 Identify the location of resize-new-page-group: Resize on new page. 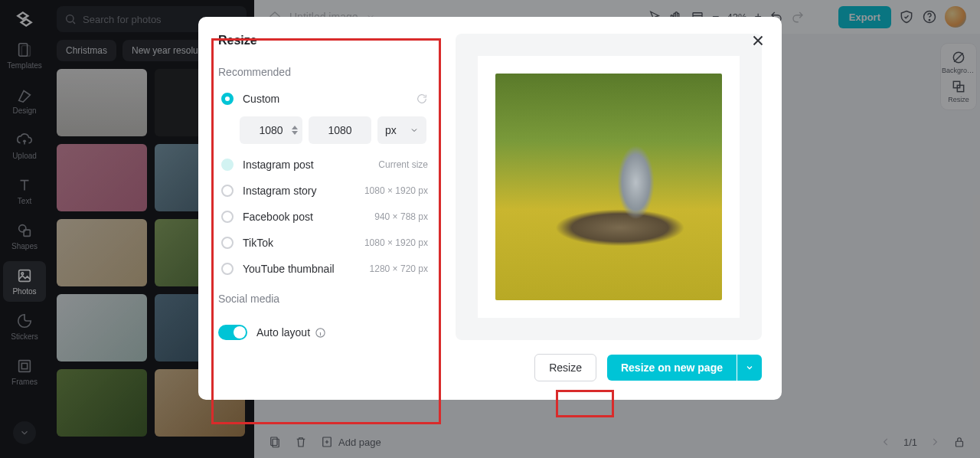
(684, 368).